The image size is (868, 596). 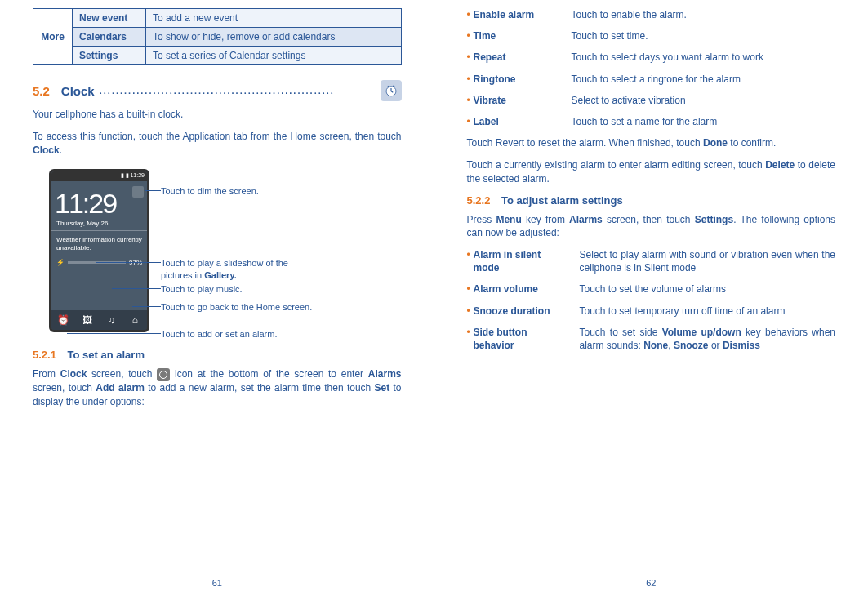 I want to click on music-icon: ♫, so click(x=111, y=320).